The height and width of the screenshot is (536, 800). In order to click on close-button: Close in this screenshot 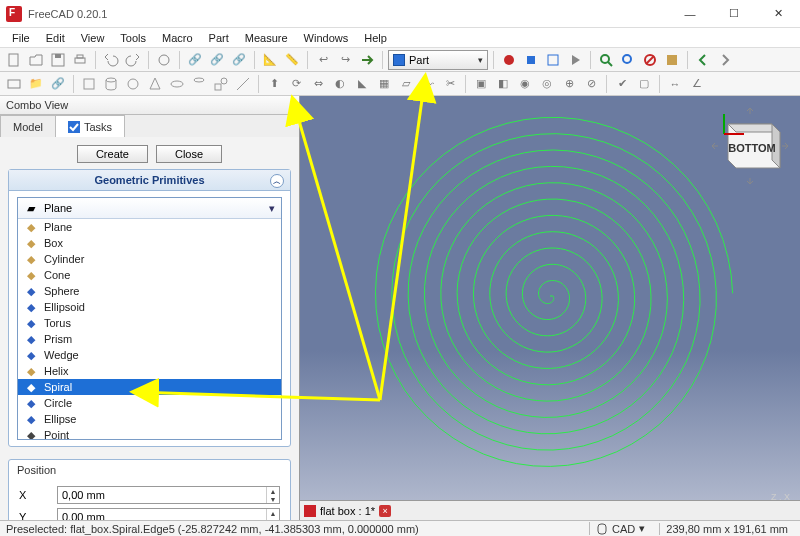, I will do `click(189, 154)`.